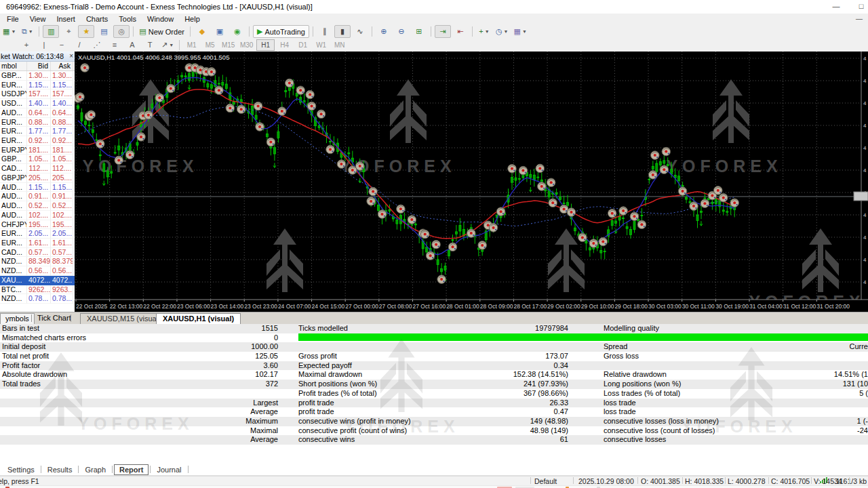 Image resolution: width=868 pixels, height=488 pixels. I want to click on market-watch-row: USDJPY157....157...., so click(37, 94).